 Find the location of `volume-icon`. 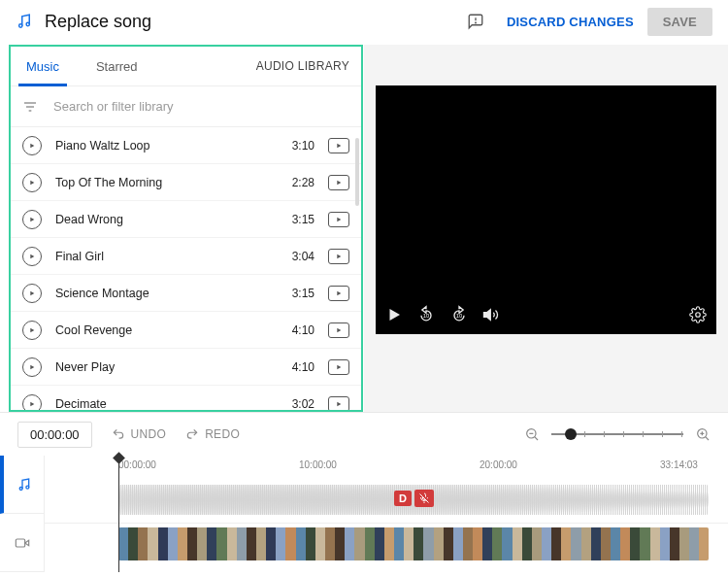

volume-icon is located at coordinates (491, 315).